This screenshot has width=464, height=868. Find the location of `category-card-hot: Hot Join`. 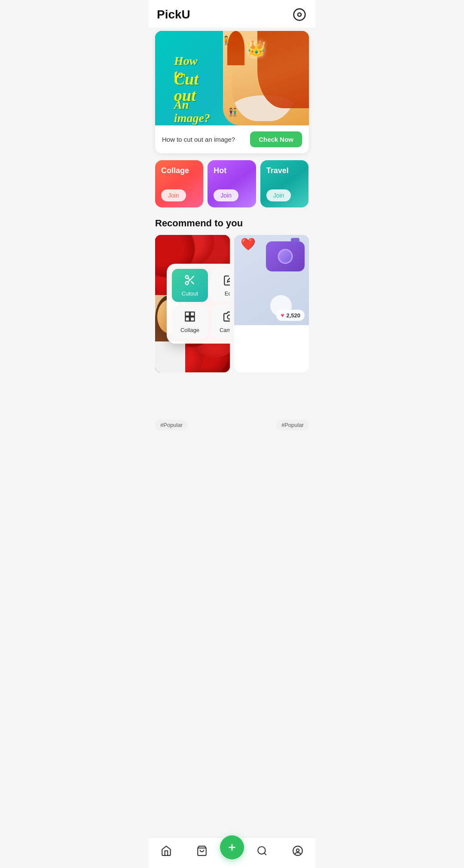

category-card-hot: Hot Join is located at coordinates (232, 184).